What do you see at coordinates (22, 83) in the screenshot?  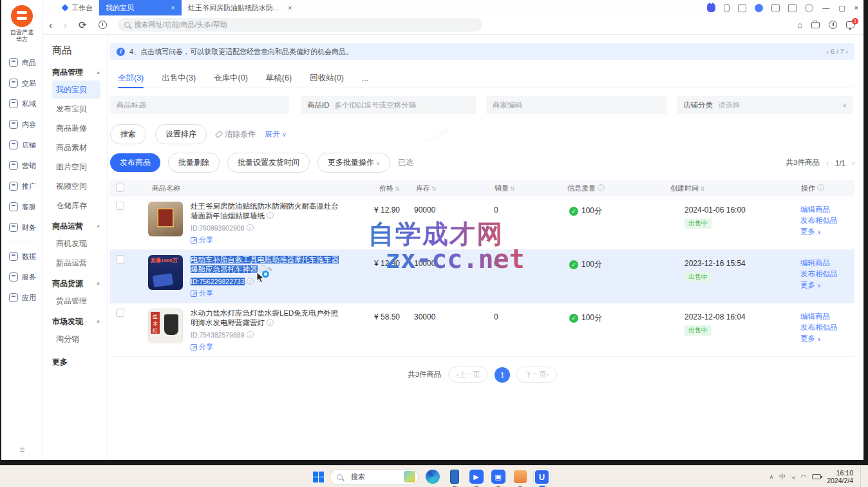 I see `rail-item-trade: 交易` at bounding box center [22, 83].